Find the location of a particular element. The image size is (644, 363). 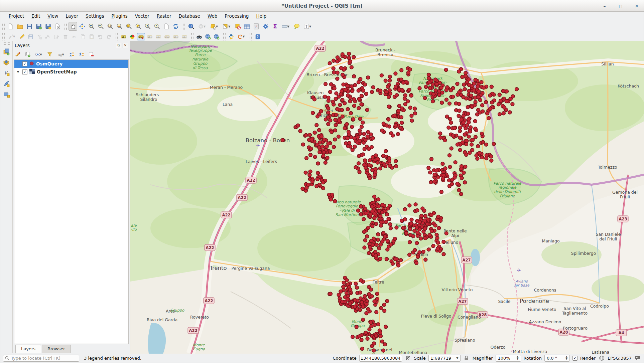

measure-icon: ▼ is located at coordinates (286, 26).